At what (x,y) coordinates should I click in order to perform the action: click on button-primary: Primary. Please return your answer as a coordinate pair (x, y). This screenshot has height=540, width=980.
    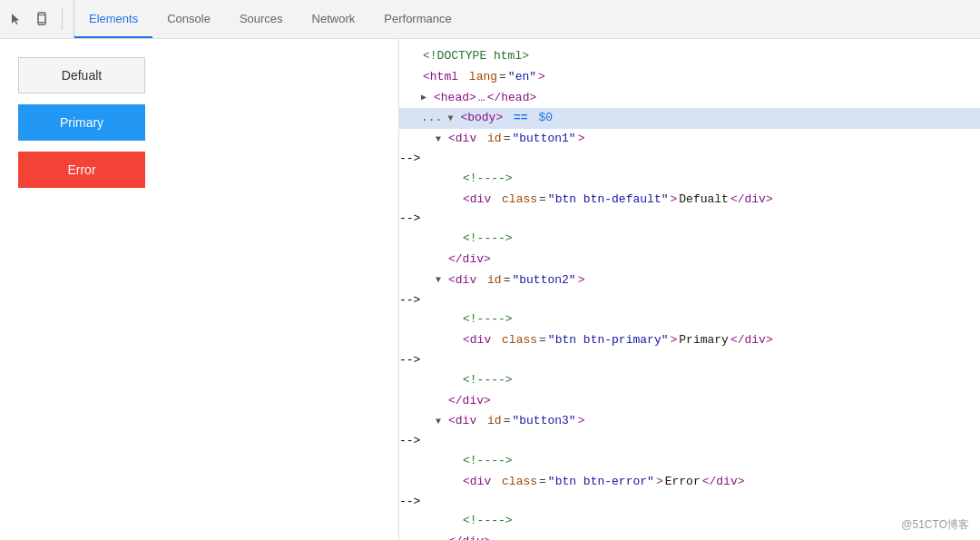
    Looking at the image, I should click on (82, 123).